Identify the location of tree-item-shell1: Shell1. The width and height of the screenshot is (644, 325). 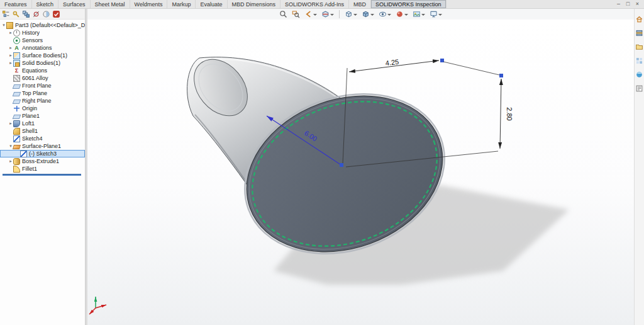
(43, 131).